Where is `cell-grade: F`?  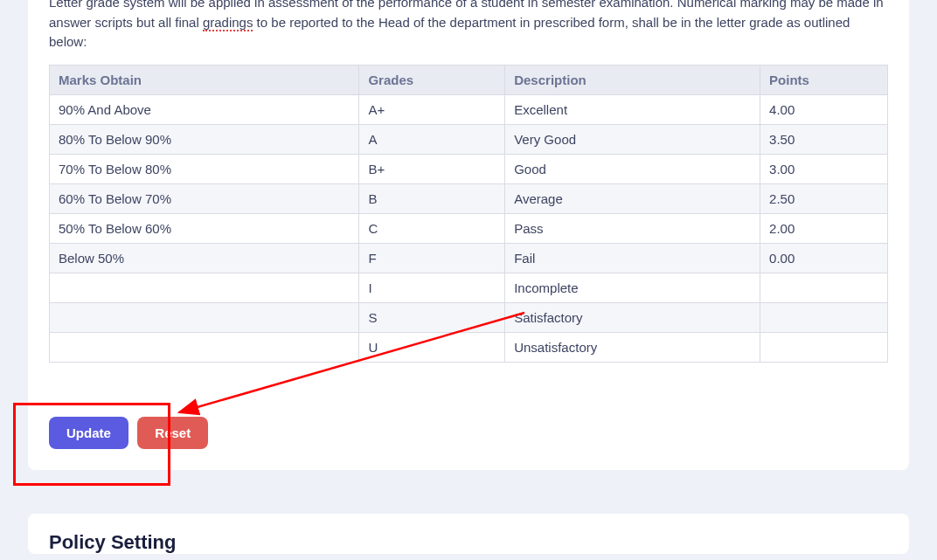 cell-grade: F is located at coordinates (432, 258).